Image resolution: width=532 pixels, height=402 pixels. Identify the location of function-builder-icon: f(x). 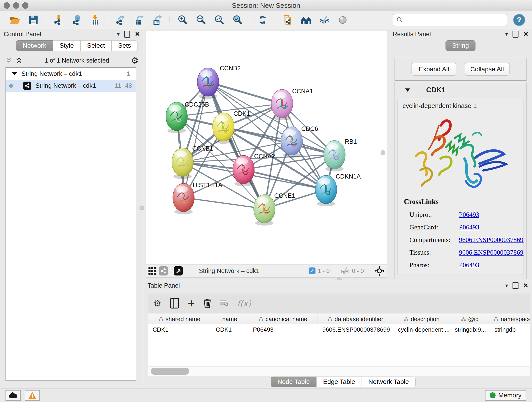
(244, 303).